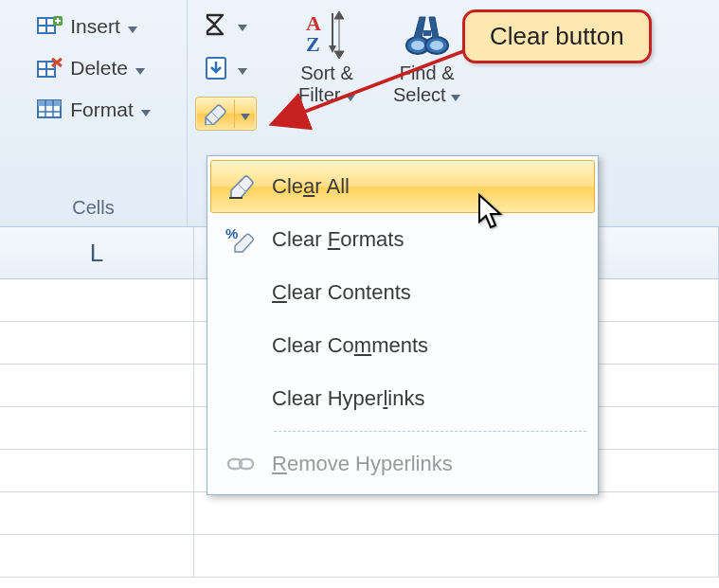  Describe the element at coordinates (426, 68) in the screenshot. I see `find-select-button: Find & Select` at that location.